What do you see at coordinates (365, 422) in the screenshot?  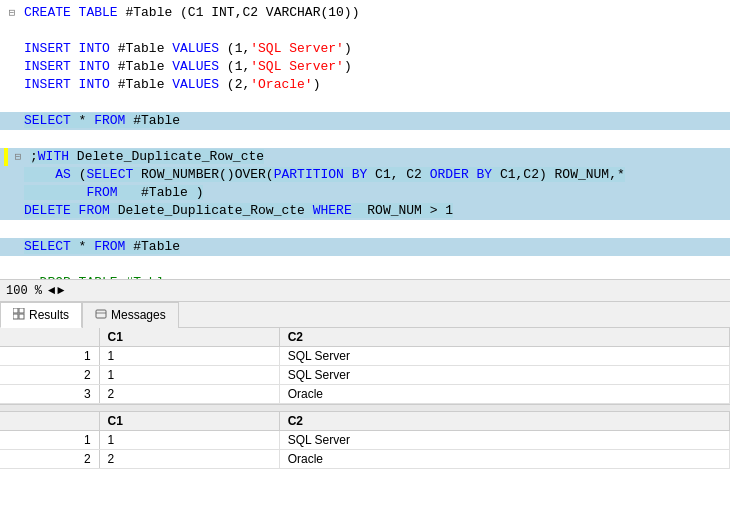 I see `table2-header-row: C1 C2` at bounding box center [365, 422].